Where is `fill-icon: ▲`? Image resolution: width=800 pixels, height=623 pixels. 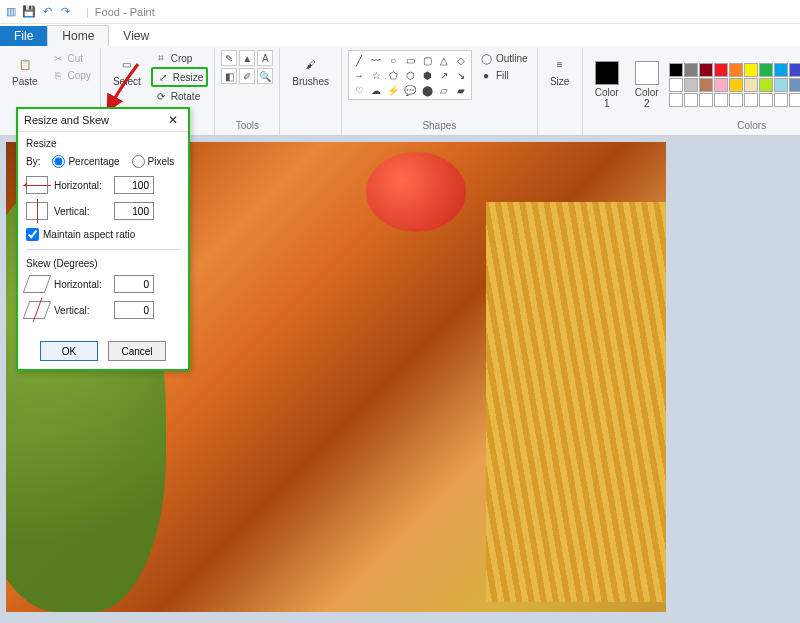 fill-icon: ▲ is located at coordinates (247, 58).